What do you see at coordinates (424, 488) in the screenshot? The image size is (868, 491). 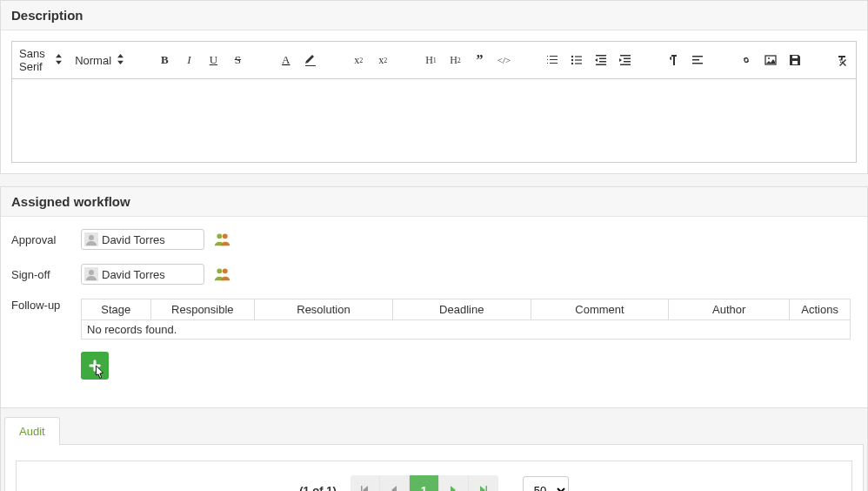 I see `pager-page-number: 1` at bounding box center [424, 488].